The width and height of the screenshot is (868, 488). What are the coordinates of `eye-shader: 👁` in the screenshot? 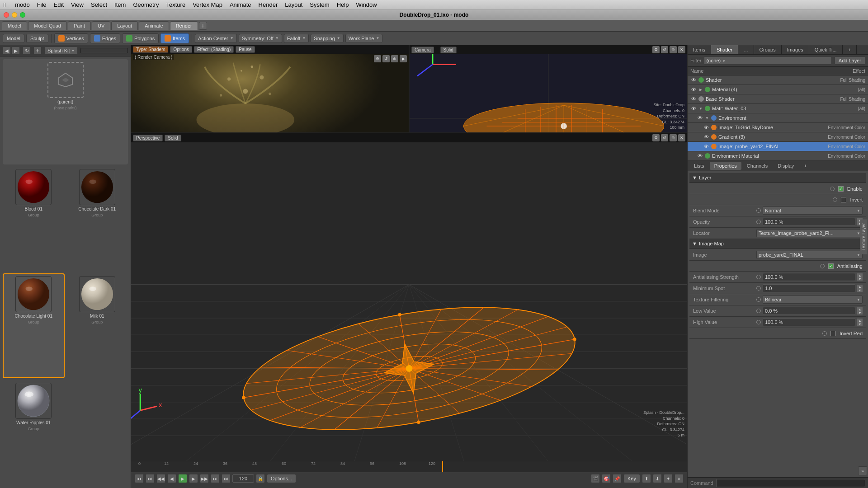 It's located at (693, 80).